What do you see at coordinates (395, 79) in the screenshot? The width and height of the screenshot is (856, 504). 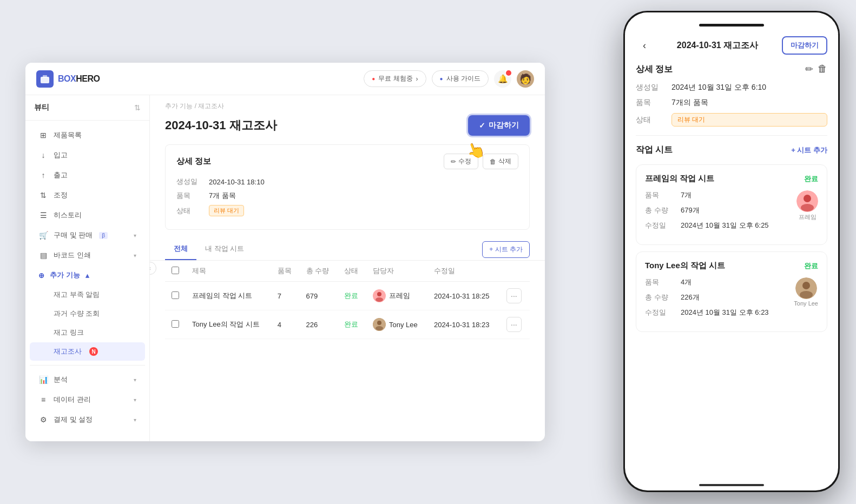 I see `trial-button: ● 무료 체험중 ›` at bounding box center [395, 79].